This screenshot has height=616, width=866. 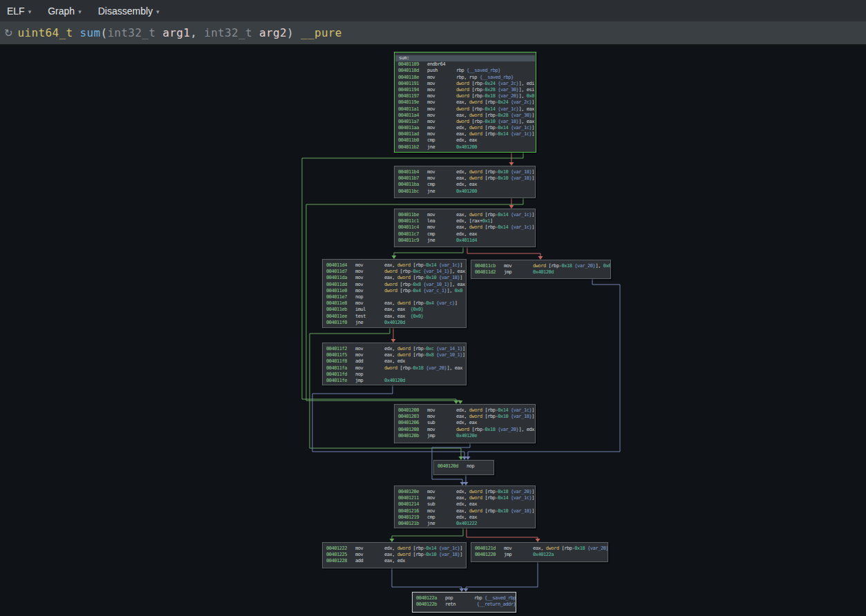 What do you see at coordinates (465, 102) in the screenshot?
I see `basic-block-401189: sum:00401189endbr640040118dpushrbp {__sa…` at bounding box center [465, 102].